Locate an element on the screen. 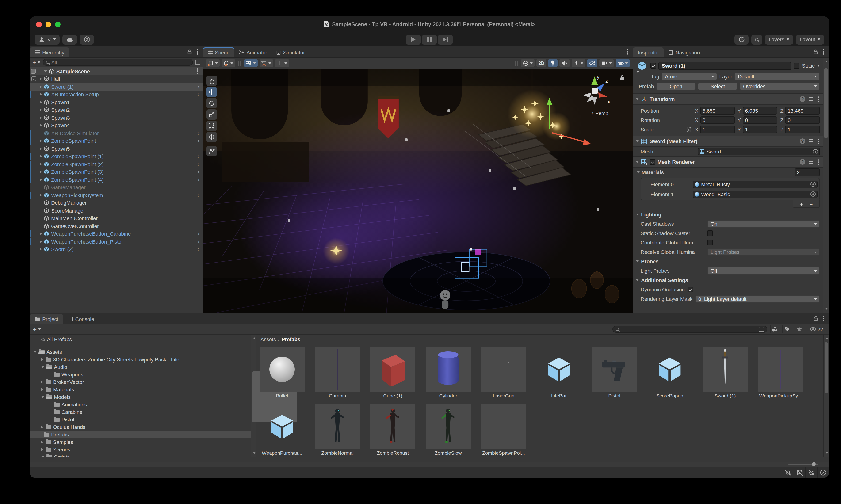 Image resolution: width=841 pixels, height=504 pixels. layout-dropdown: Layout is located at coordinates (810, 39).